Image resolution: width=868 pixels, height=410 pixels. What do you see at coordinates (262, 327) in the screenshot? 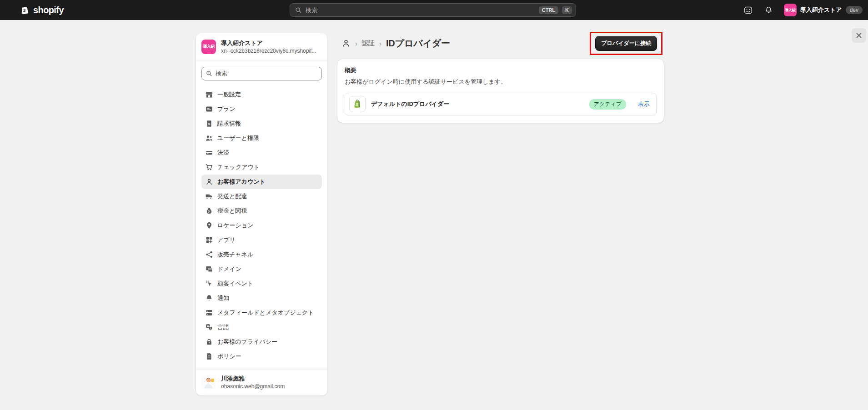
I see `sidebar-item-languages: A文言語` at bounding box center [262, 327].